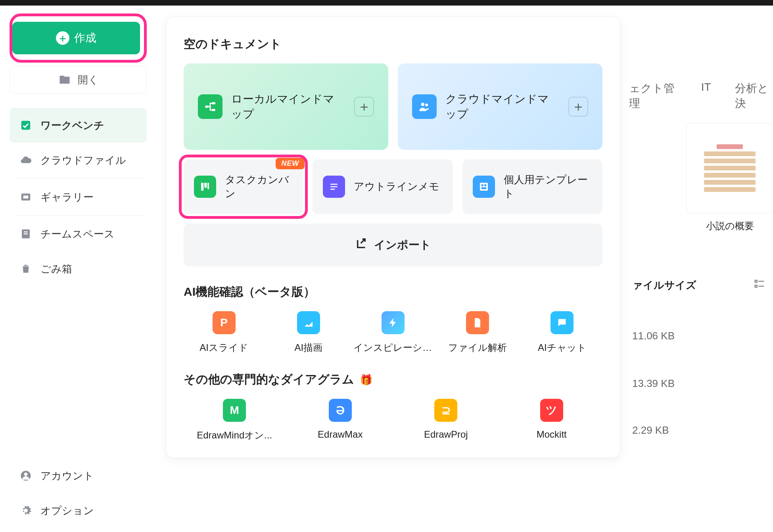  Describe the element at coordinates (65, 80) in the screenshot. I see `folder-icon` at that location.